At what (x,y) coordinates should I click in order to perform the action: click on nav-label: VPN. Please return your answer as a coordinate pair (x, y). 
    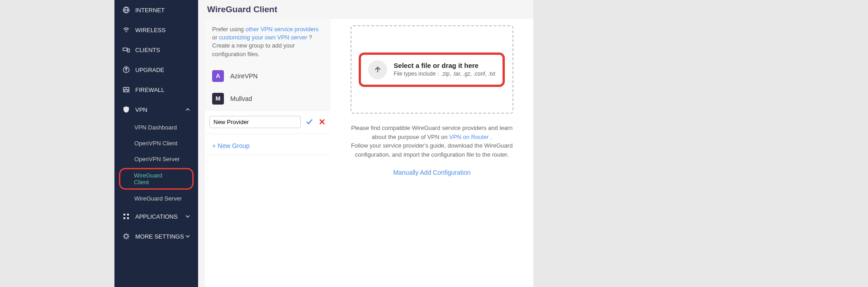
    Looking at the image, I should click on (141, 110).